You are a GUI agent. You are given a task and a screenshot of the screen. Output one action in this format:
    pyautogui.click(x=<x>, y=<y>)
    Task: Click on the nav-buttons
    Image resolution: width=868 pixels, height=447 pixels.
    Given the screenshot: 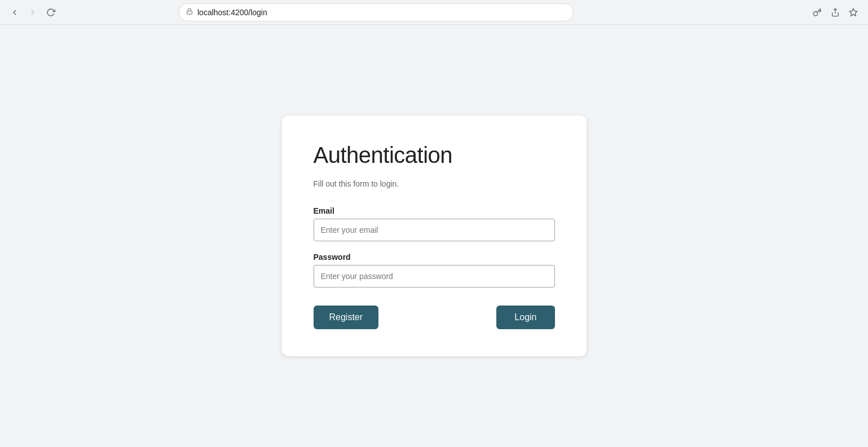 What is the action you would take?
    pyautogui.click(x=33, y=12)
    